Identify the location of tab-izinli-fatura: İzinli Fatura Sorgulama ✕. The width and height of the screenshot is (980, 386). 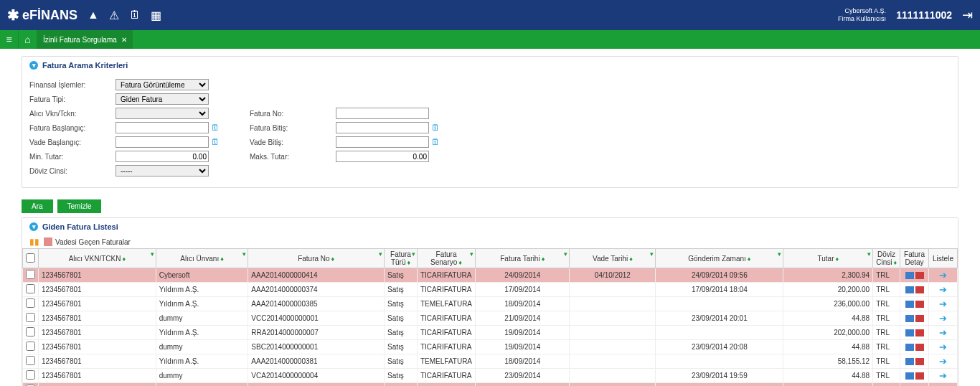
(85, 39).